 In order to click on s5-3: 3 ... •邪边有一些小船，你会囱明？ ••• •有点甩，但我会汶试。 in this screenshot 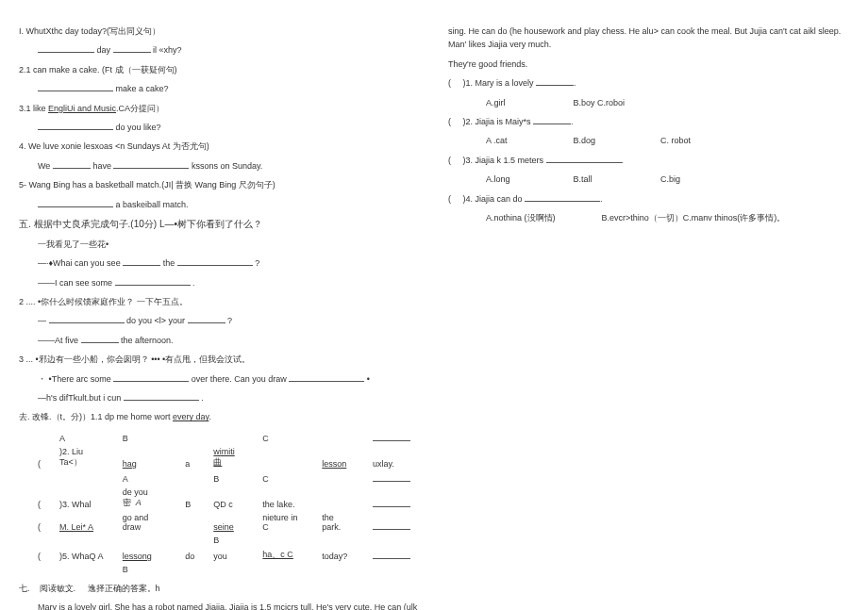, I will do `click(219, 359)`.